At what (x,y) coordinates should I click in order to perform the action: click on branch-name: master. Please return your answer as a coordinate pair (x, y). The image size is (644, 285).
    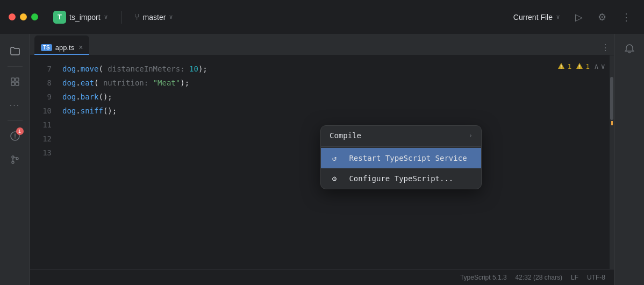
    Looking at the image, I should click on (155, 17).